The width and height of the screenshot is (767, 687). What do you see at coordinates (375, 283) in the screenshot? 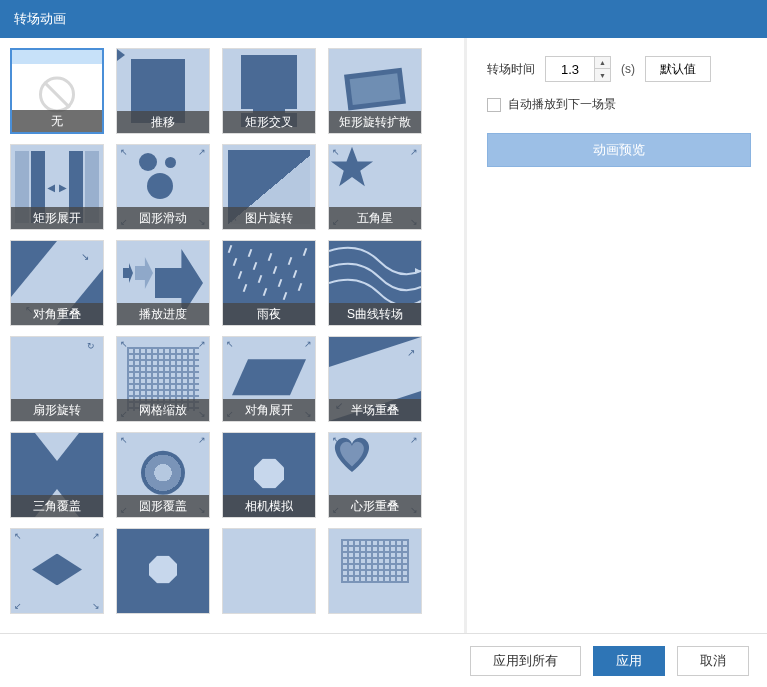
I see `transition-thumb-scurve: S曲线转场` at bounding box center [375, 283].